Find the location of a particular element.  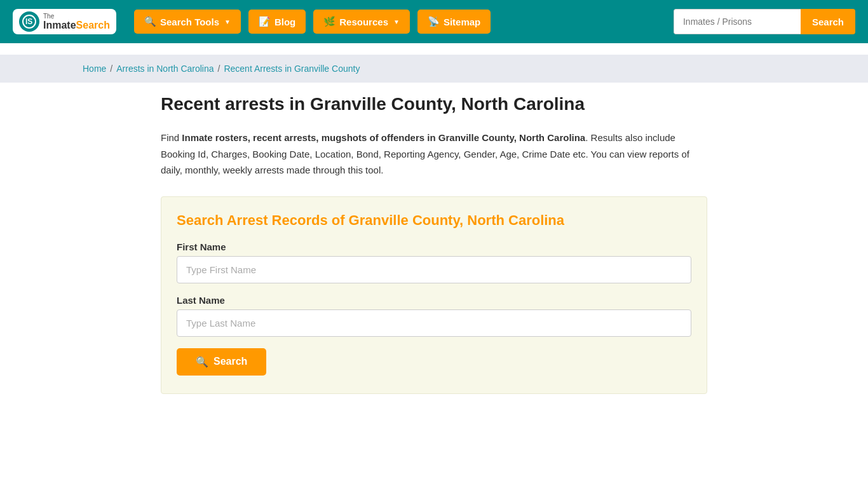

first-name-label: First Name is located at coordinates (434, 247).